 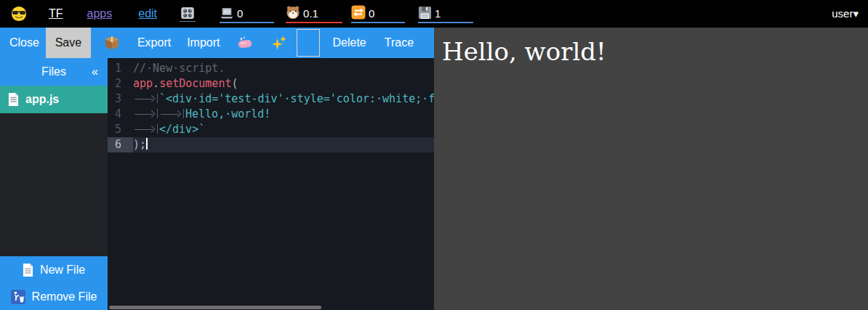 What do you see at coordinates (179, 68) in the screenshot?
I see `code-token: //·New·script.` at bounding box center [179, 68].